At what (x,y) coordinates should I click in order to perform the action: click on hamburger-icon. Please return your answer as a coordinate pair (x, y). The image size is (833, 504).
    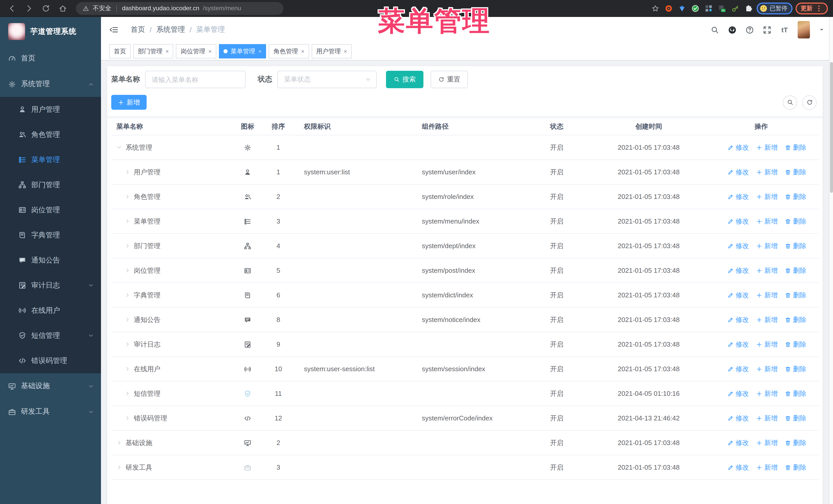
    Looking at the image, I should click on (114, 30).